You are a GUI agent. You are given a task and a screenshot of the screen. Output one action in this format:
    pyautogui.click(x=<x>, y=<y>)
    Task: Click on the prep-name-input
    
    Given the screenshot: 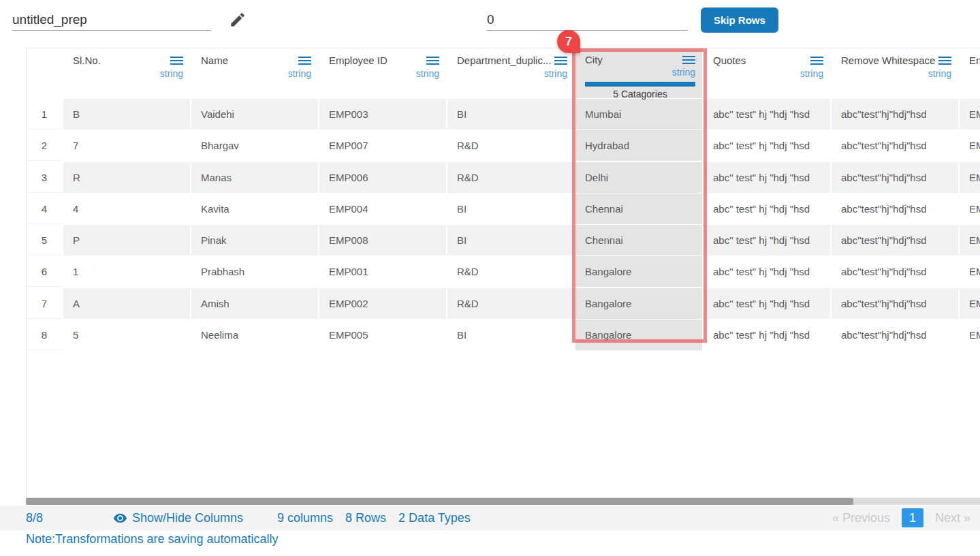 What is the action you would take?
    pyautogui.click(x=112, y=20)
    